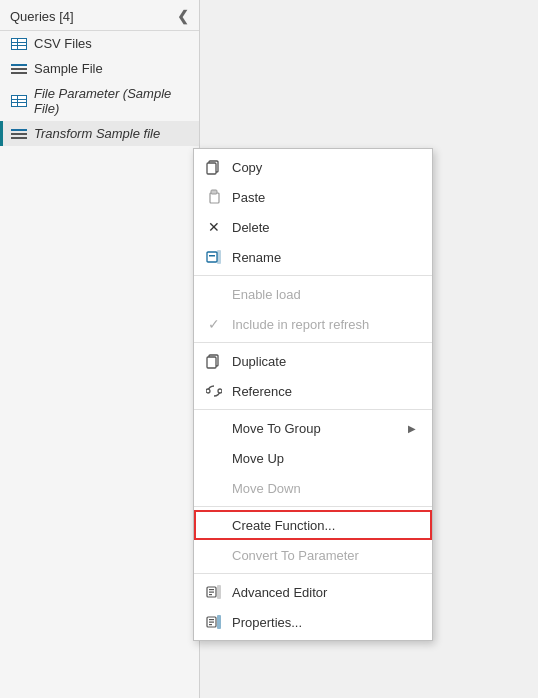 Image resolution: width=538 pixels, height=698 pixels. Describe the element at coordinates (63, 44) in the screenshot. I see `sidebar-item-label: CSV Files` at that location.